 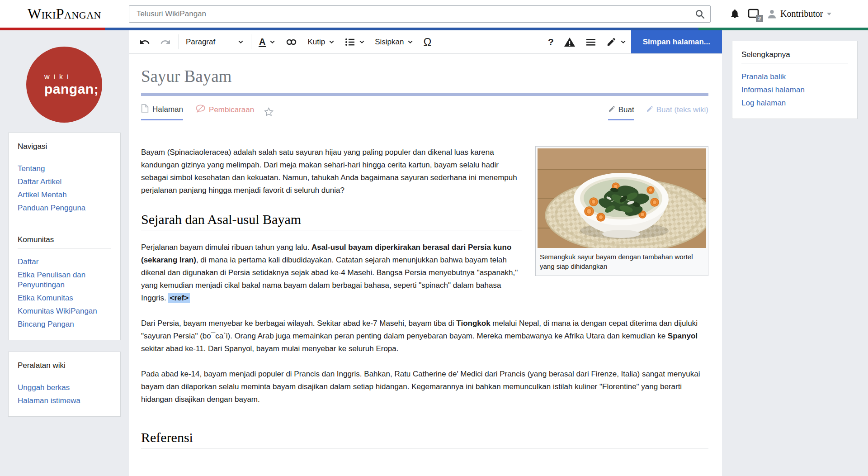 I want to click on page-actions: Buat Buat (teks wiki), so click(x=658, y=113).